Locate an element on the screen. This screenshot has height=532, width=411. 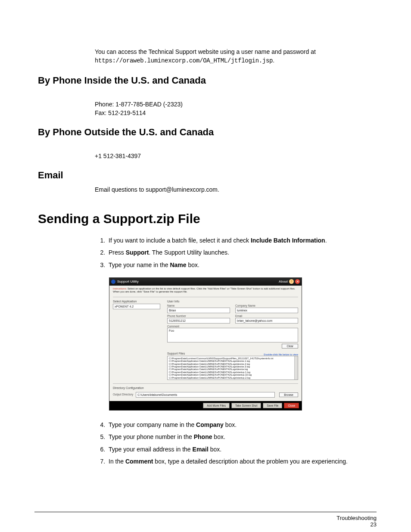
app-select: xPONENT 4.2 is located at coordinates (137, 307).